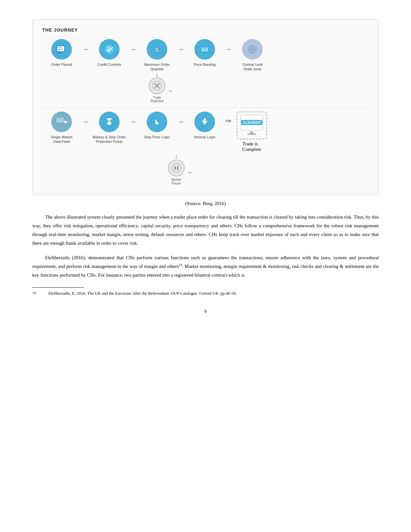 This screenshot has width=411, height=532. What do you see at coordinates (259, 87) in the screenshot?
I see `trade-rejected-area: ↓ Trade Rejected ←` at bounding box center [259, 87].